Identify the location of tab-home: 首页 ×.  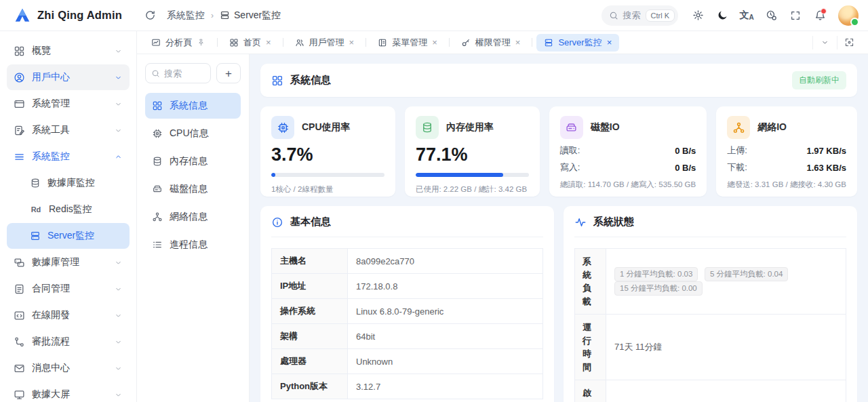
(250, 43).